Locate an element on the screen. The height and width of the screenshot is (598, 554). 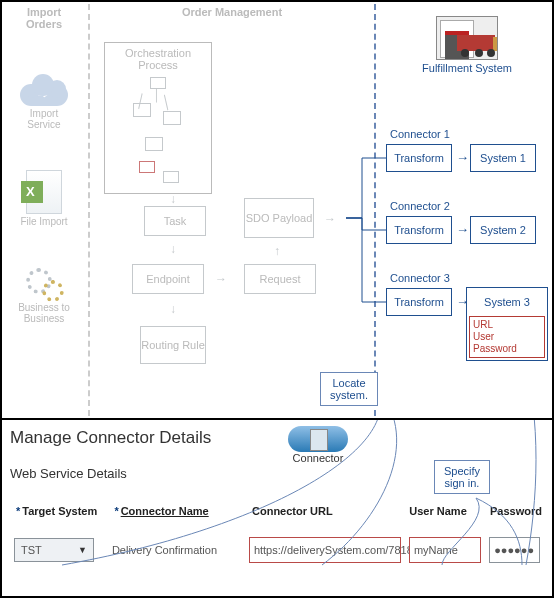
transform-1: Transform is located at coordinates (419, 158).